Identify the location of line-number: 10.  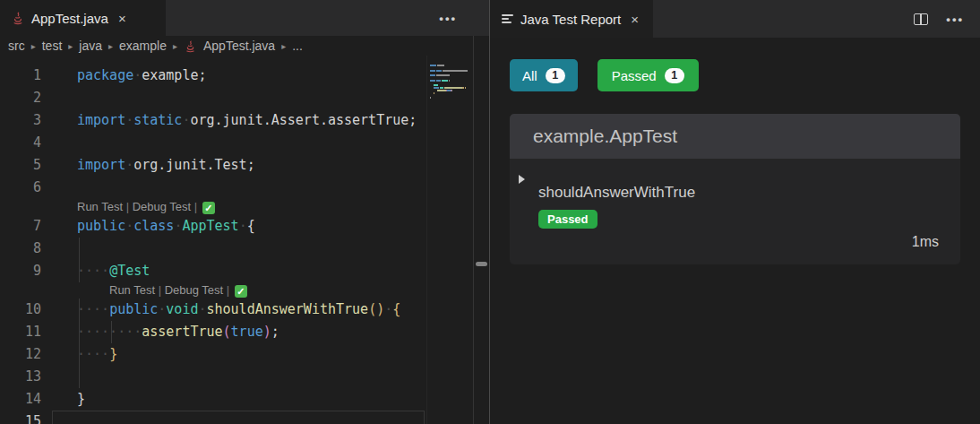
(21, 310).